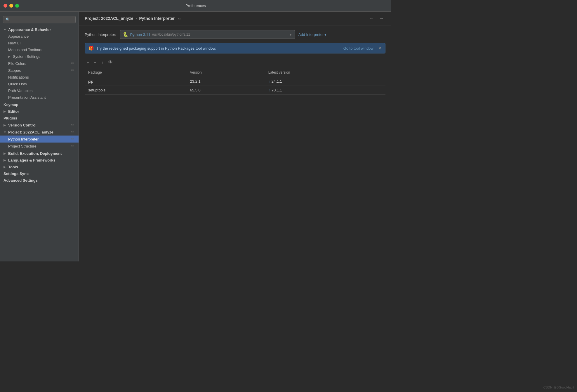 This screenshot has height=392, width=577. Describe the element at coordinates (235, 19) in the screenshot. I see `content-header: Project: 2022ACL_anlyze › Python Interpr…` at that location.